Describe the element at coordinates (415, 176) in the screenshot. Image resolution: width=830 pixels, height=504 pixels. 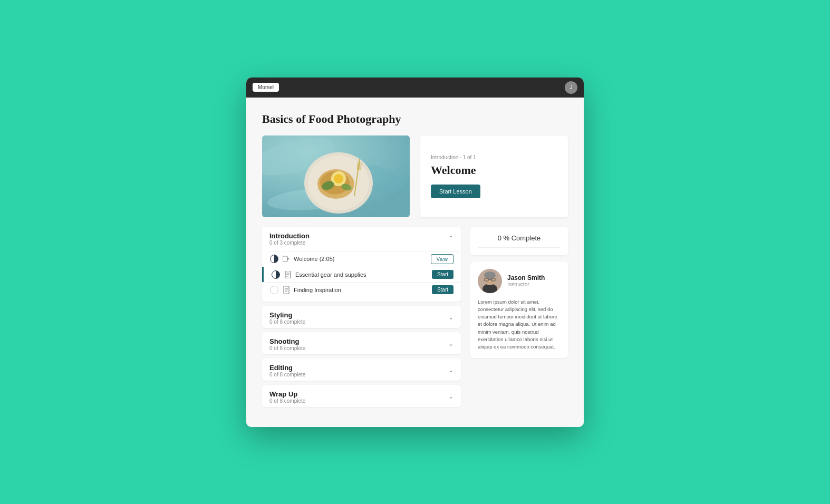
I see `top-section: Introduction · 1 of 1 Welcome Start Less…` at that location.